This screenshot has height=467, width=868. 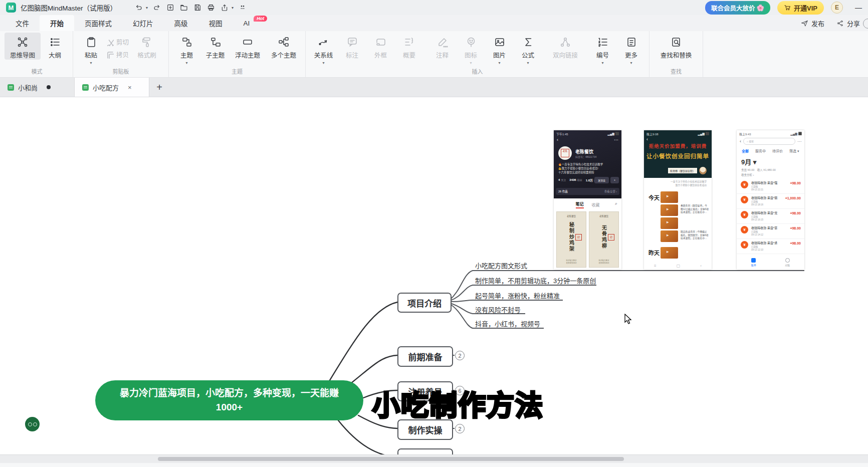 I want to click on copy-icon, so click(x=109, y=54).